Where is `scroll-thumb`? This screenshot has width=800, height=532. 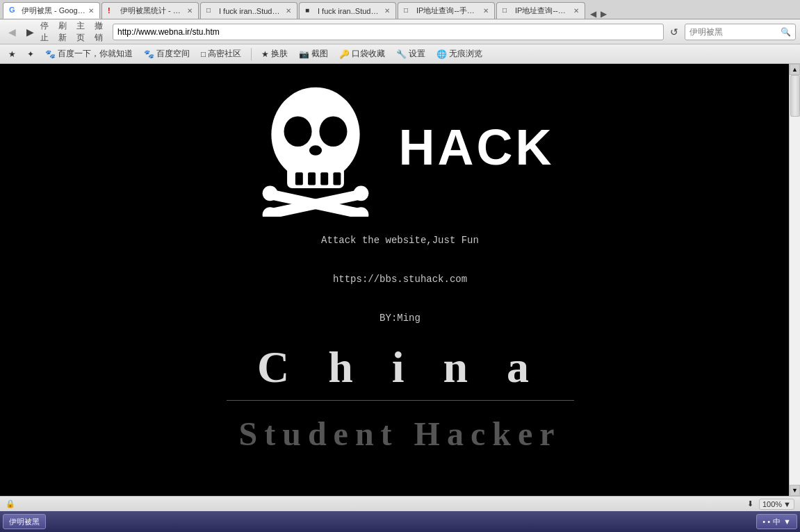
scroll-thumb is located at coordinates (795, 96).